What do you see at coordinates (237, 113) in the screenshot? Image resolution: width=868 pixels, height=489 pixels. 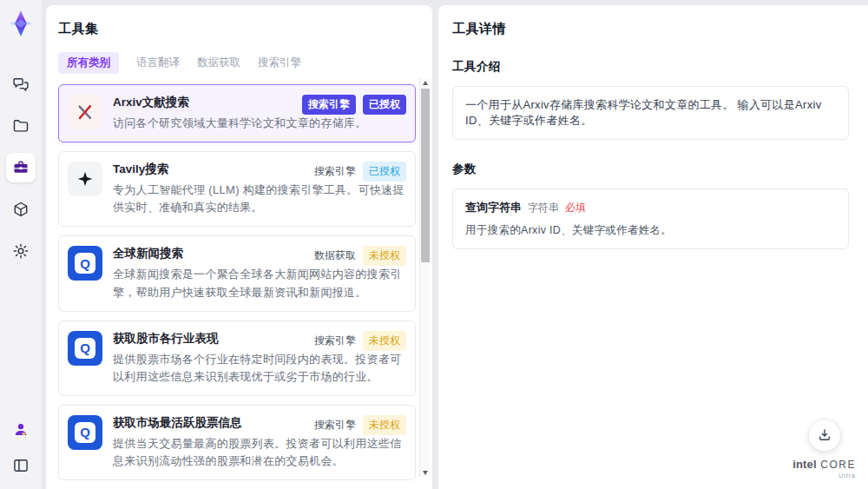 I see `tool-card: Arxiv文献搜索 访问各个研究领域大量科学论文和文章的存储库。 搜索引擎 已授…` at bounding box center [237, 113].